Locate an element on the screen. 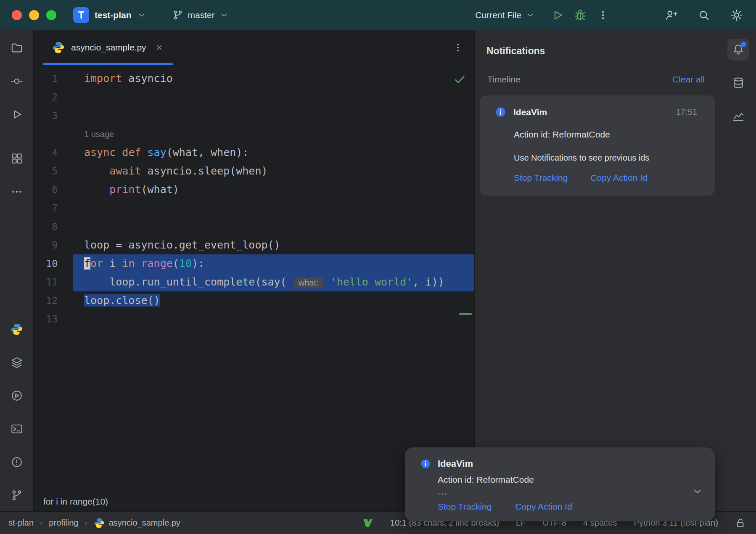 The image size is (756, 534). code-token: in is located at coordinates (128, 263).